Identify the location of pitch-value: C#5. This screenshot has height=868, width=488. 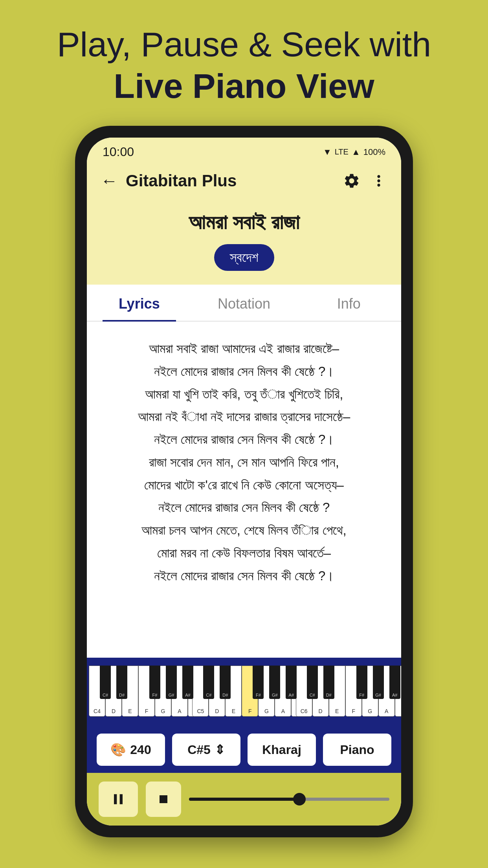
(199, 750).